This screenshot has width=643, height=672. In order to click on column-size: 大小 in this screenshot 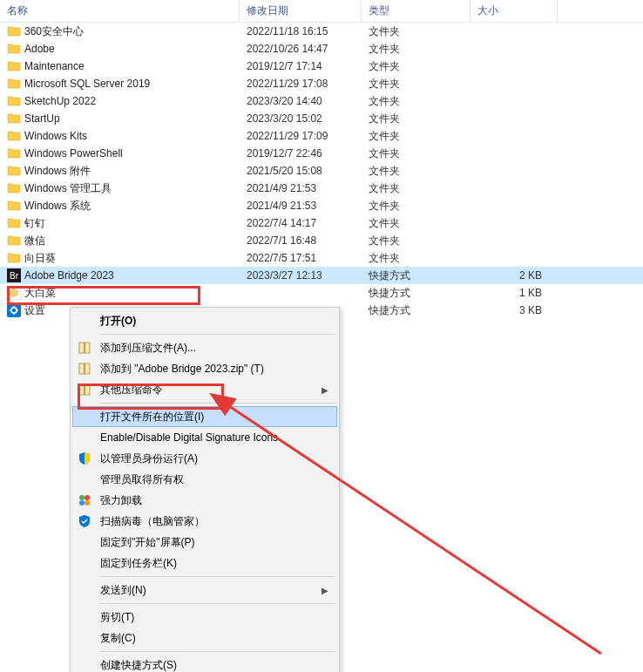, I will do `click(514, 10)`.